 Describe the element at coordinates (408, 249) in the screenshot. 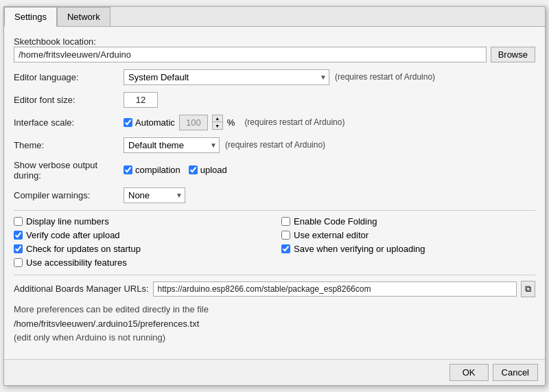

I see `check-save-verifying: Save when verifying or uploading` at that location.